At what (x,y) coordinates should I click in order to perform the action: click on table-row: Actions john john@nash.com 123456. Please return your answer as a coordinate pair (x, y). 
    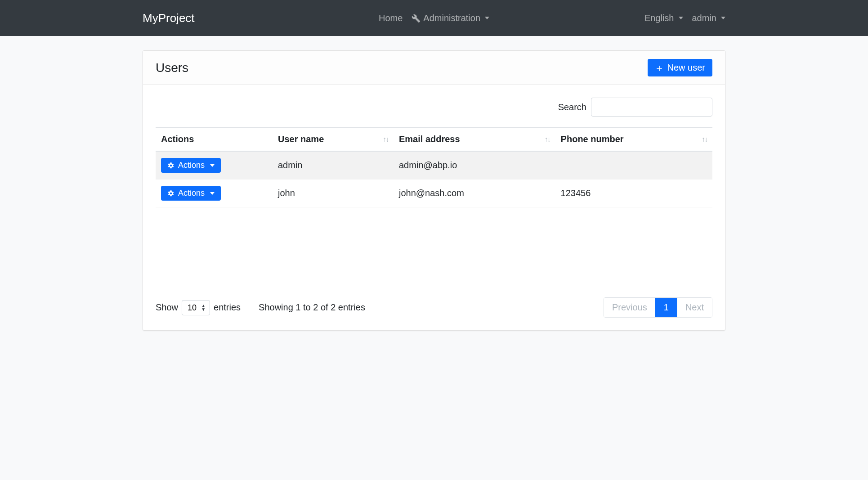
    Looking at the image, I should click on (434, 193).